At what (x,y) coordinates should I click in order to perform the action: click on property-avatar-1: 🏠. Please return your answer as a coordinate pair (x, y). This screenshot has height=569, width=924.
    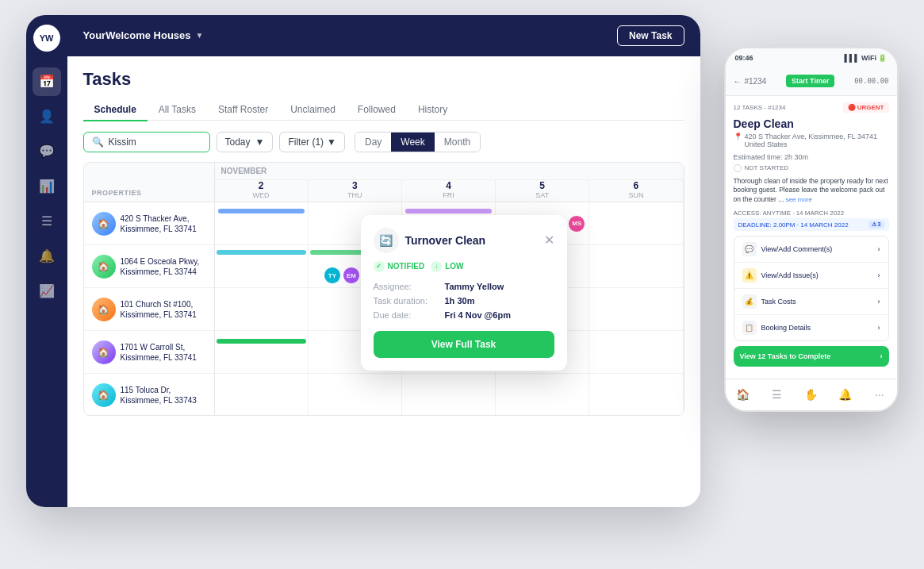
    Looking at the image, I should click on (104, 224).